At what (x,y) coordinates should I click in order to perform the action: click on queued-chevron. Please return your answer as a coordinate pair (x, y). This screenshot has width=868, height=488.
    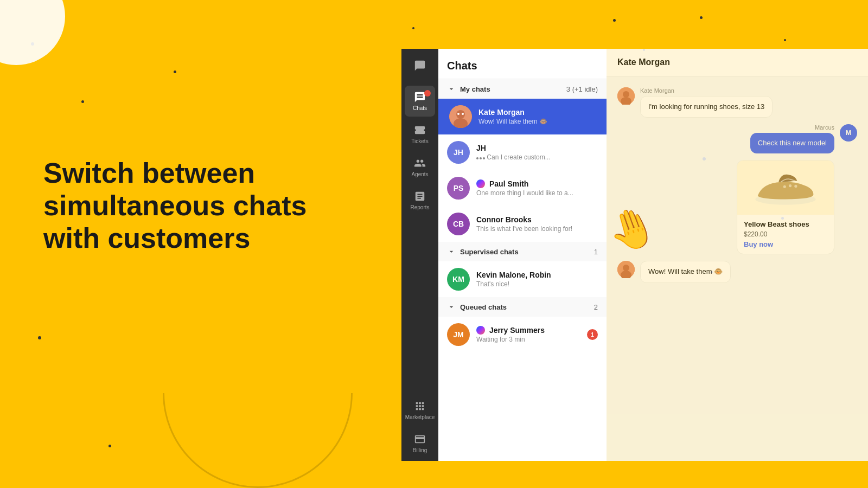
    Looking at the image, I should click on (451, 307).